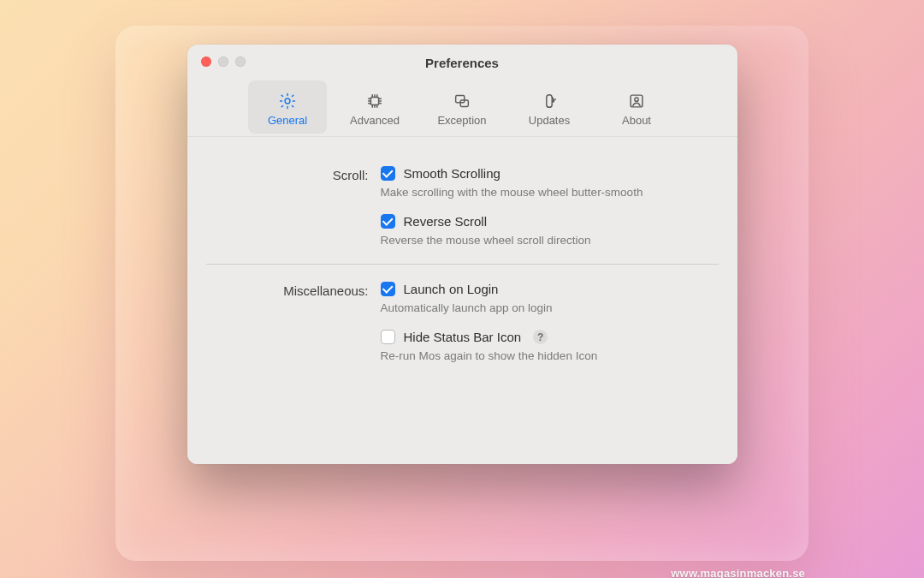  Describe the element at coordinates (240, 62) in the screenshot. I see `zoom-button` at that location.